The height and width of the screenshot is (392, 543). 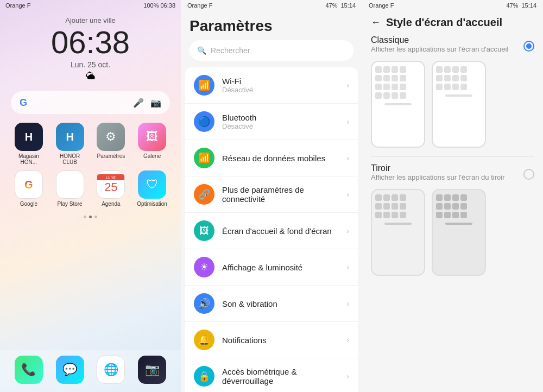 I want to click on home-screen-settings-icon: 🖼, so click(x=204, y=231).